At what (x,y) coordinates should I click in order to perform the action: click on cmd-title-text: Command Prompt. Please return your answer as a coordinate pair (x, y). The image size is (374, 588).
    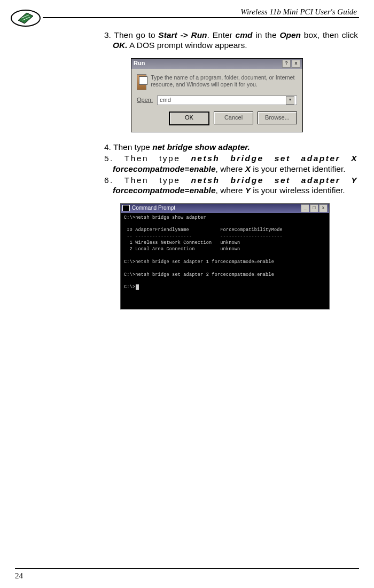
    Looking at the image, I should click on (154, 208).